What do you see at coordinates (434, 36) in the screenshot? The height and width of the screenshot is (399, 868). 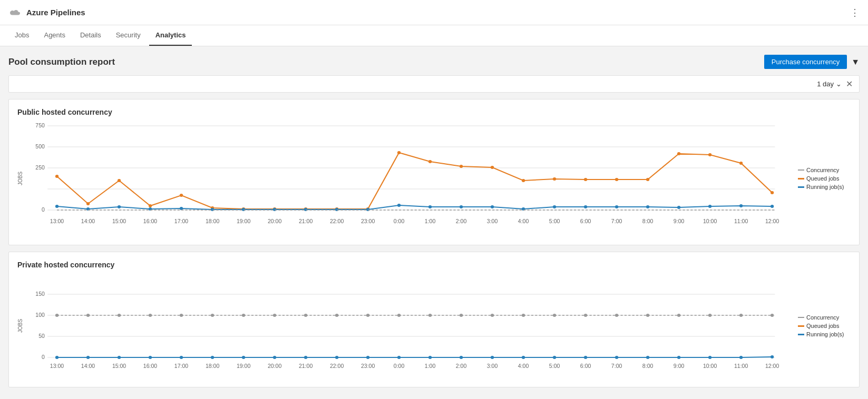 I see `nav-bar: Jobs Agents Details Security Analytics` at bounding box center [434, 36].